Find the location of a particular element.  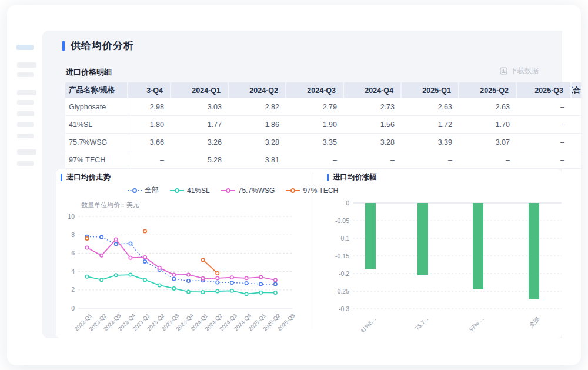

value-cell: 3.81 is located at coordinates (258, 160).